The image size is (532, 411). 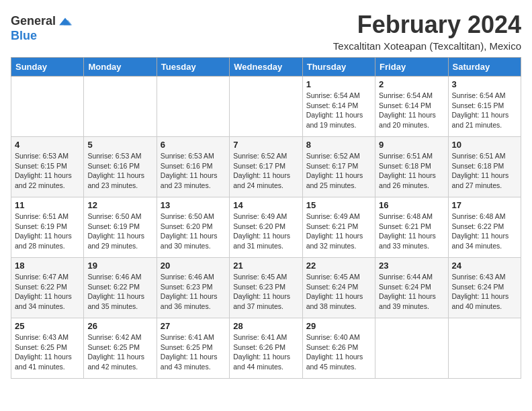 I want to click on calendar-cell: 10Sunrise: 6:51 AM Sunset: 6:18 PM Dayli…, so click(x=484, y=167).